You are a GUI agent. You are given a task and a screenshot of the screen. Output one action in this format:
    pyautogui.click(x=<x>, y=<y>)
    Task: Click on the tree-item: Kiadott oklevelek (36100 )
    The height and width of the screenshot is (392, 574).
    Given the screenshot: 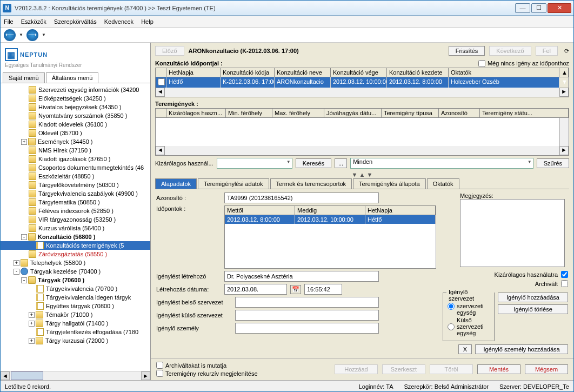 What is the action you would take?
    pyautogui.click(x=76, y=124)
    